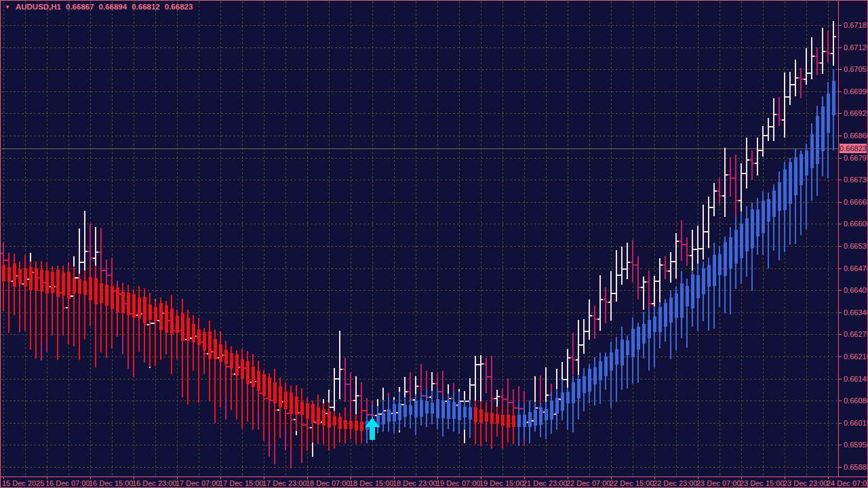  I want to click on price-axis-label: 0.66665, so click(856, 202).